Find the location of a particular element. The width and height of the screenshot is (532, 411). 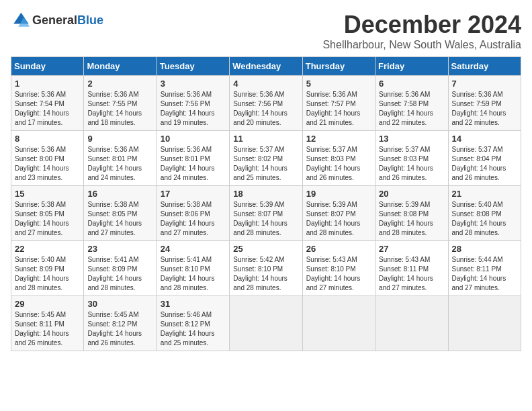

calendar-cell: 7 Sunrise: 5:36 AMSunset: 7:59 PMDayligh… is located at coordinates (484, 103).